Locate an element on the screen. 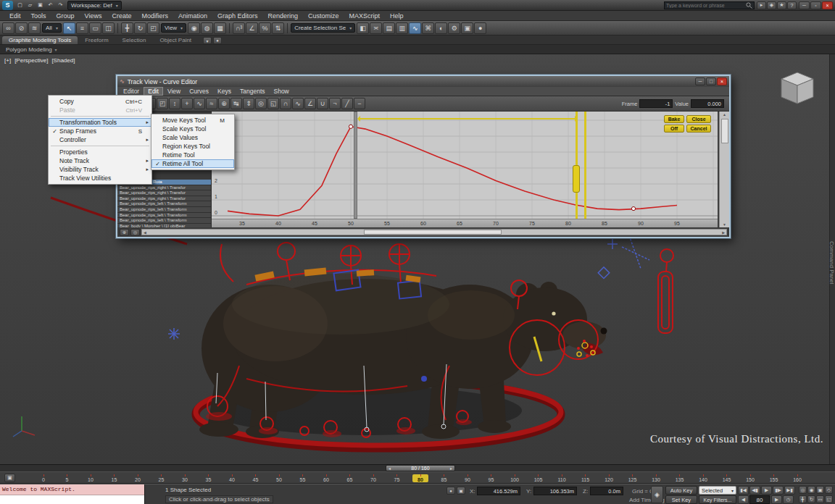 Image resolution: width=835 pixels, height=504 pixels. set-tangents-auto-icon: ∩ is located at coordinates (286, 104).